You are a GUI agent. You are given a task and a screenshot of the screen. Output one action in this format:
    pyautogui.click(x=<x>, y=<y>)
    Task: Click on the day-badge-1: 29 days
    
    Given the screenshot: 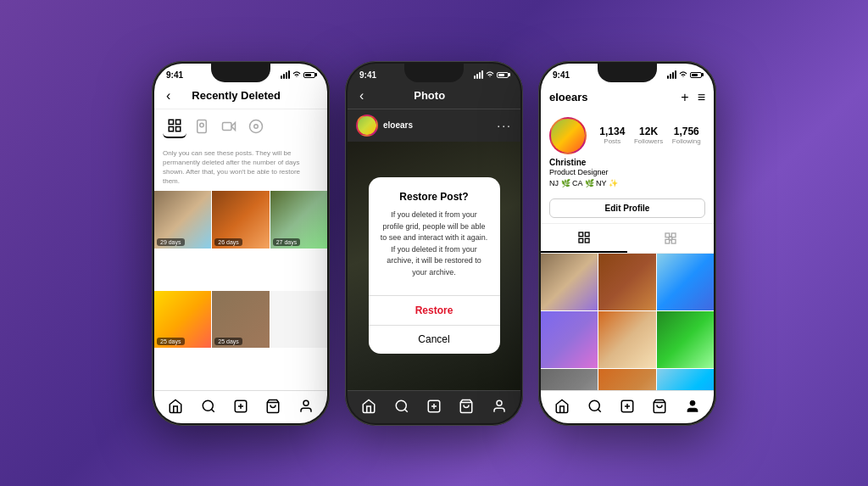 What is the action you would take?
    pyautogui.click(x=171, y=243)
    